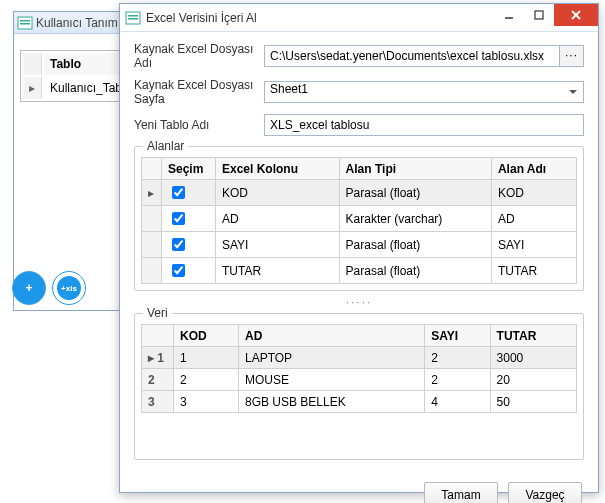  I want to click on maximize-button, so click(539, 15).